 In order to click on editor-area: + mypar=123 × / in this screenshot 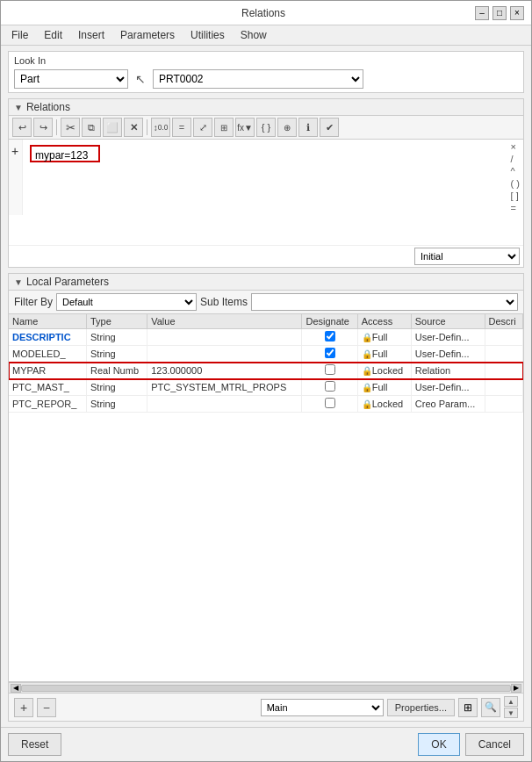, I will do `click(266, 192)`.